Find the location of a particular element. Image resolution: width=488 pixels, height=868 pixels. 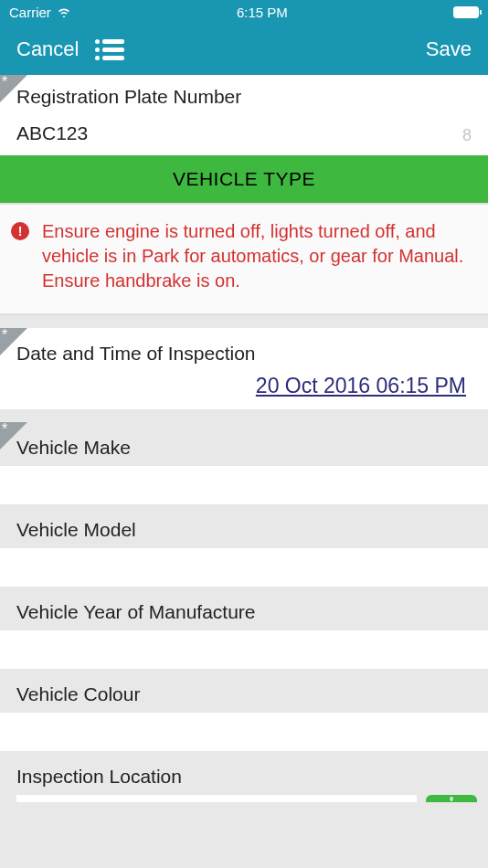

date-inspection-value: 20 Oct 2016 06:15 PM is located at coordinates (244, 386).